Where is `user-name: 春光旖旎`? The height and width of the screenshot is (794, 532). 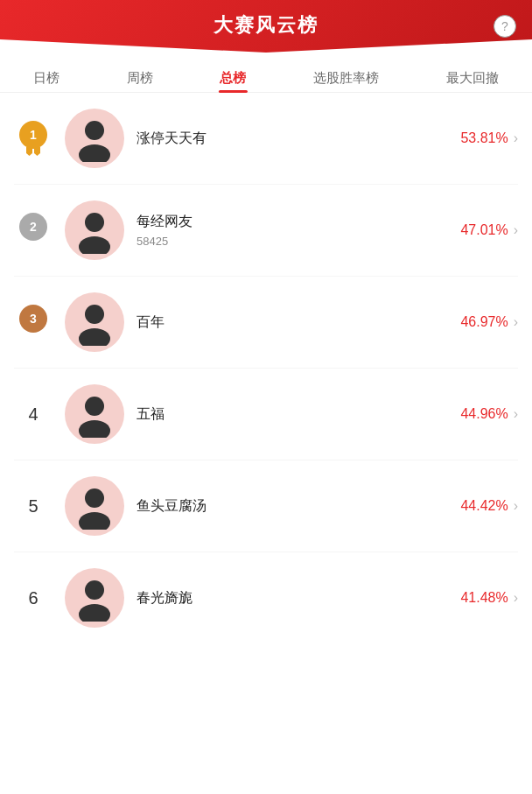
user-name: 春光旖旎 is located at coordinates (298, 599).